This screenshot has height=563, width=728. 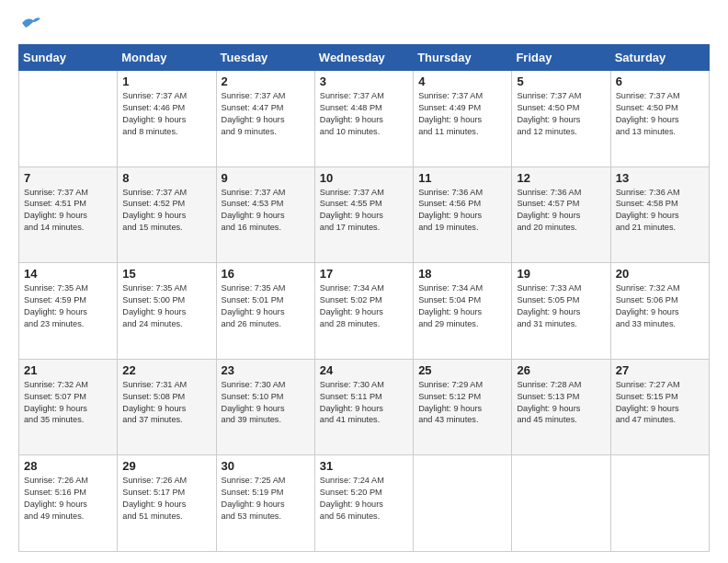 What do you see at coordinates (660, 370) in the screenshot?
I see `day-number: 27` at bounding box center [660, 370].